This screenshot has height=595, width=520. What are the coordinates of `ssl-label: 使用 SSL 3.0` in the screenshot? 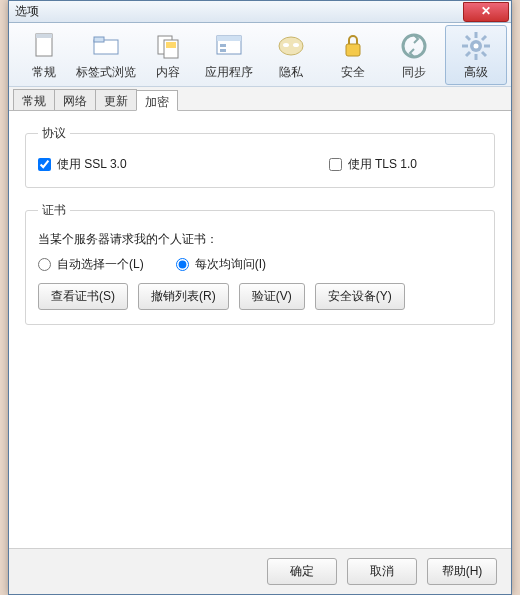 It's located at (92, 164).